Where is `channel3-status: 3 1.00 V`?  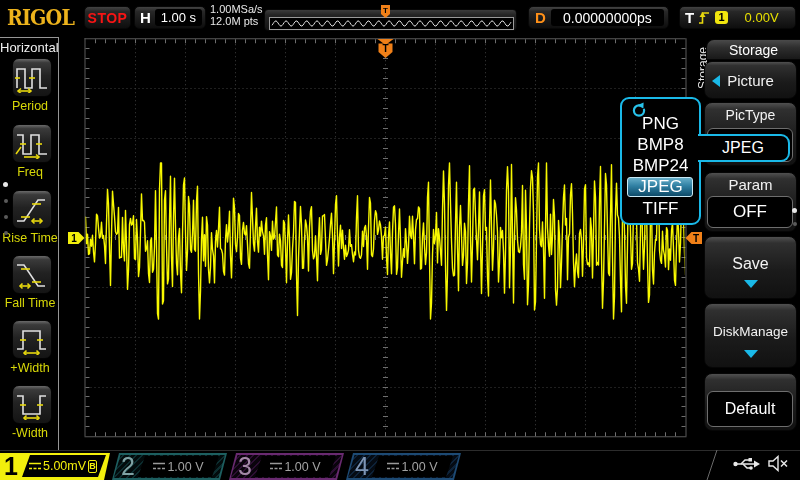 channel3-status: 3 1.00 V is located at coordinates (286, 466).